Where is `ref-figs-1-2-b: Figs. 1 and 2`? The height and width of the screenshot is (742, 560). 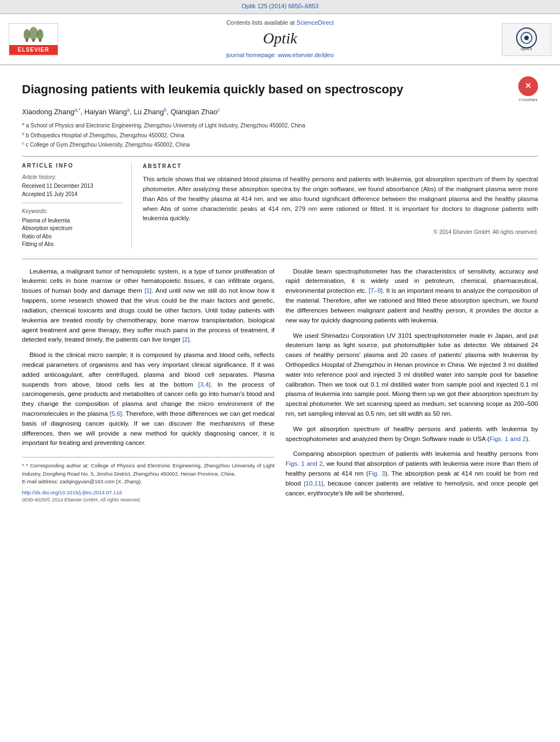
ref-figs-1-2-b: Figs. 1 and 2 is located at coordinates (304, 464).